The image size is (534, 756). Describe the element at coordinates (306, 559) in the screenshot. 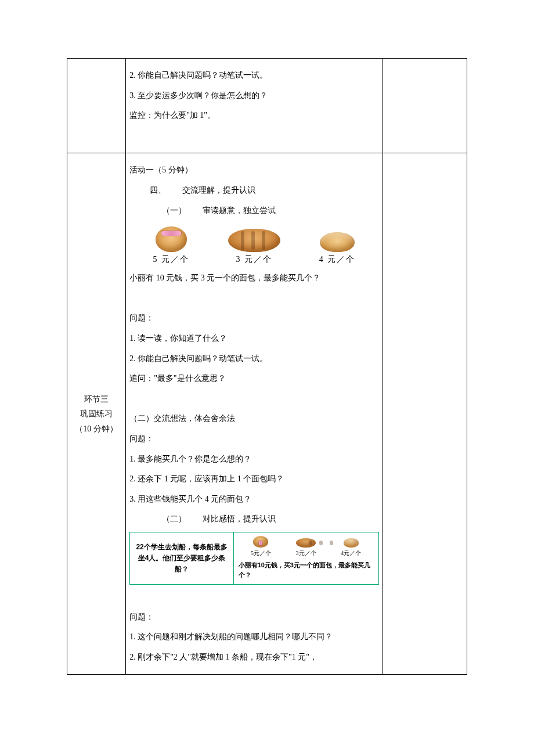

I see `compare-right: 5元／个 3元／个 4元／个 小丽有10元钱，买3元一个的面包，最多能买几个？` at that location.